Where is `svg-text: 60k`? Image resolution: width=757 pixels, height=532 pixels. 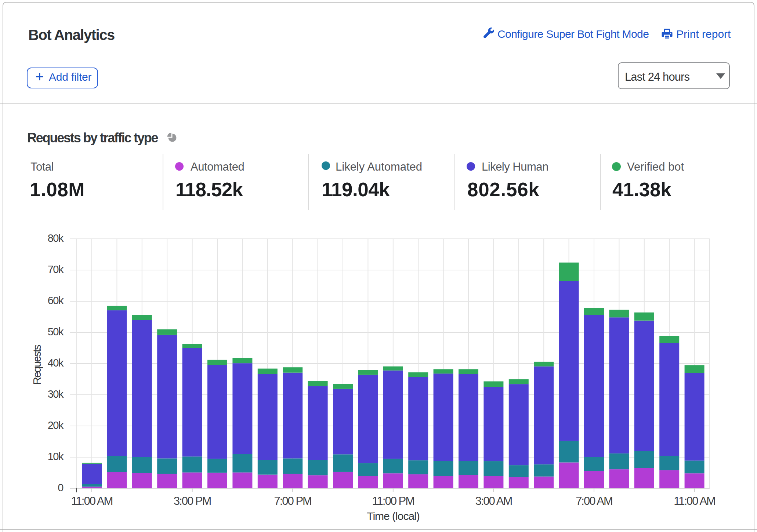 svg-text: 60k is located at coordinates (56, 300).